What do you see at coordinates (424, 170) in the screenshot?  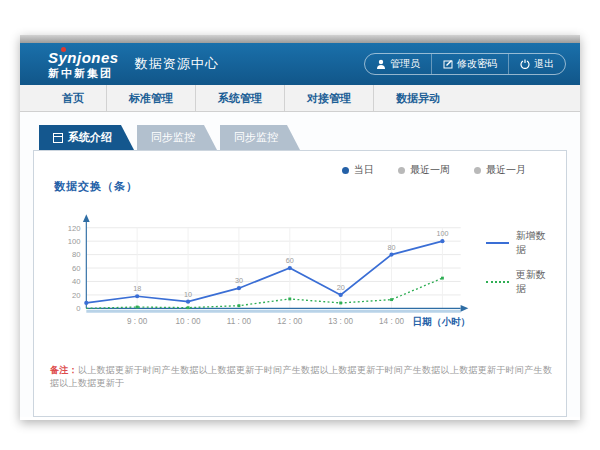 I see `filter-last-week: 最近一周` at bounding box center [424, 170].